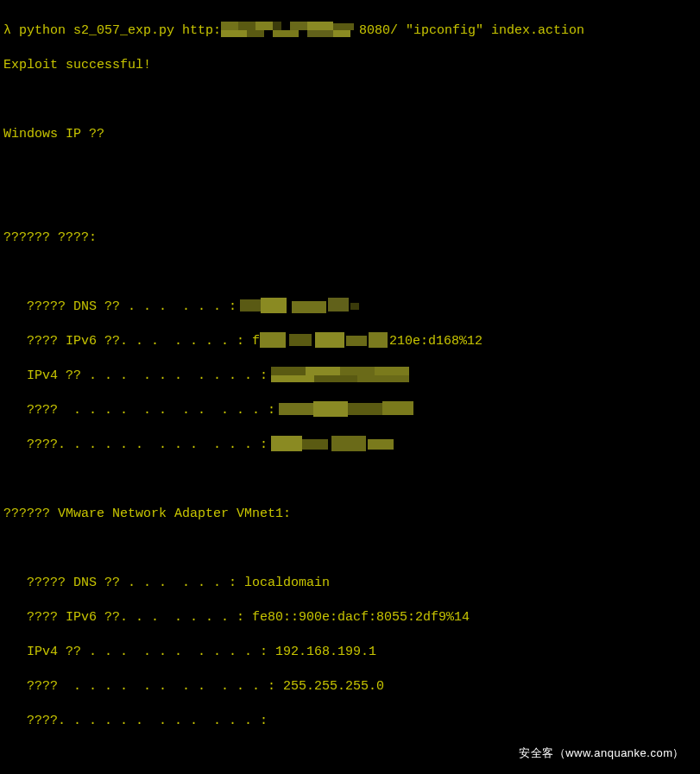  Describe the element at coordinates (325, 340) in the screenshot. I see `redacted-ipv6` at that location.